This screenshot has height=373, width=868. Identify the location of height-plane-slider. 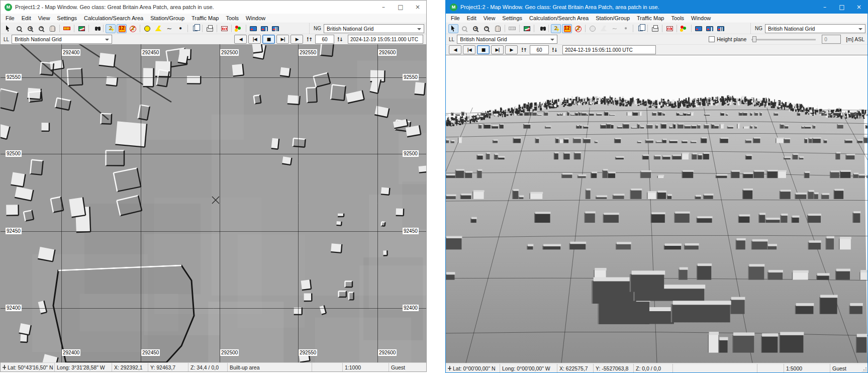
(784, 39).